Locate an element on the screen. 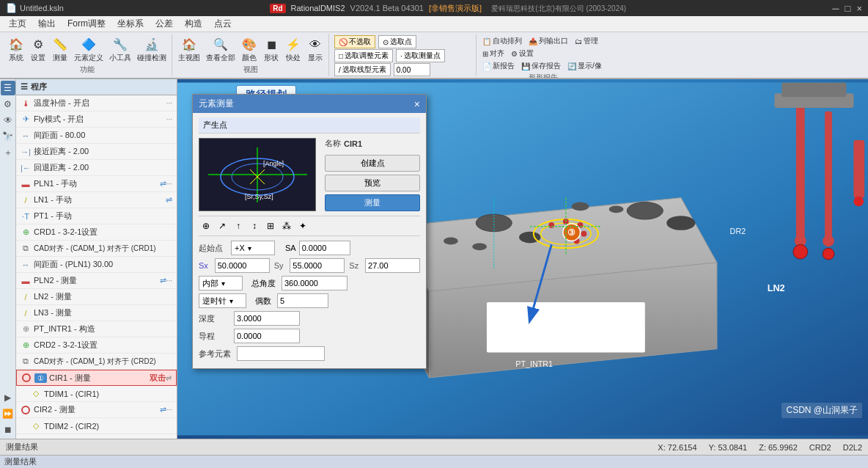 Image resolution: width=868 pixels, height=468 pixels. prog-item-fly: ✈ Fly模式 - 开启 ··· is located at coordinates (97, 120).